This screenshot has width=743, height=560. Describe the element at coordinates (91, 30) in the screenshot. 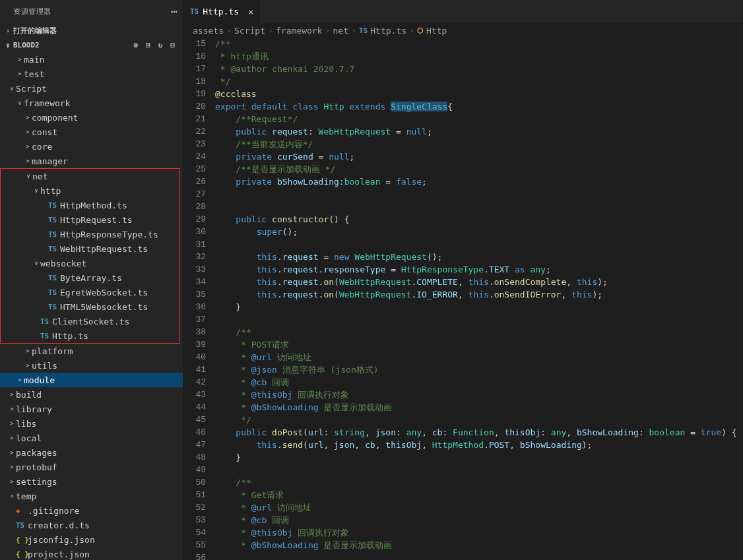

I see `open-editors-section: › 打开的编辑器` at that location.